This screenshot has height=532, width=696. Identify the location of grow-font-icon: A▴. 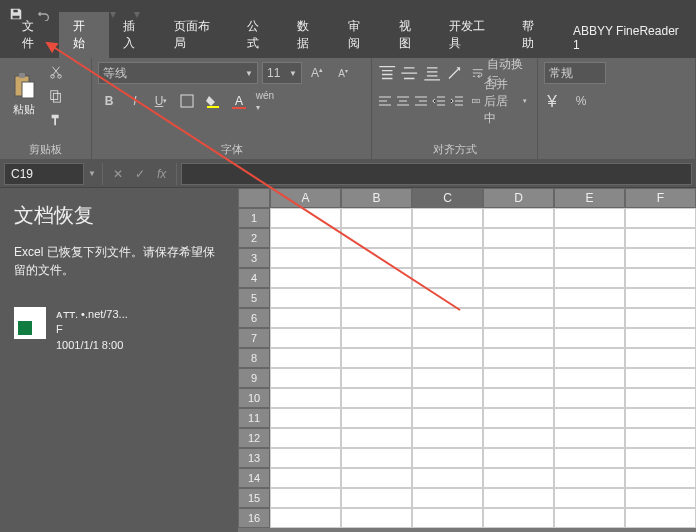
(317, 73).